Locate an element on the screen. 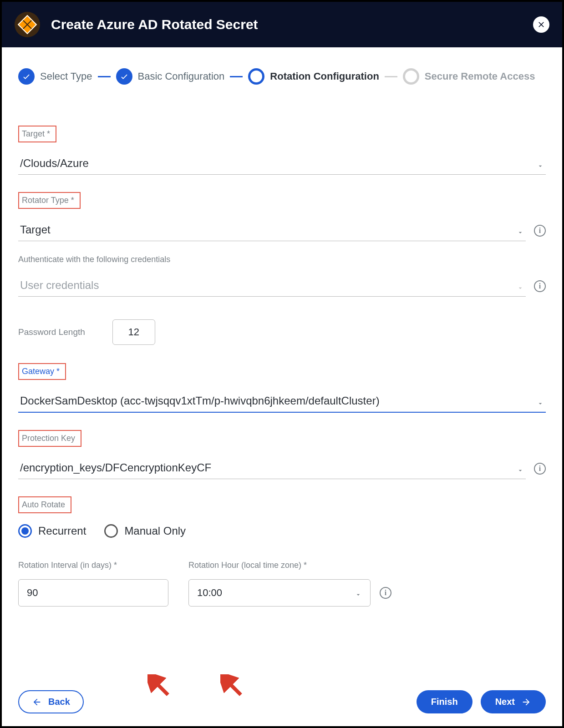 The image size is (564, 728). dialog-header: Create Azure AD Rotated Secret is located at coordinates (282, 25).